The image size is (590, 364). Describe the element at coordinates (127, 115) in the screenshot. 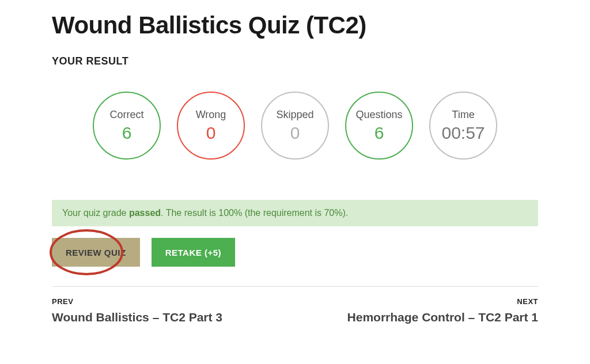

I see `stat-correct-label: Correct` at that location.